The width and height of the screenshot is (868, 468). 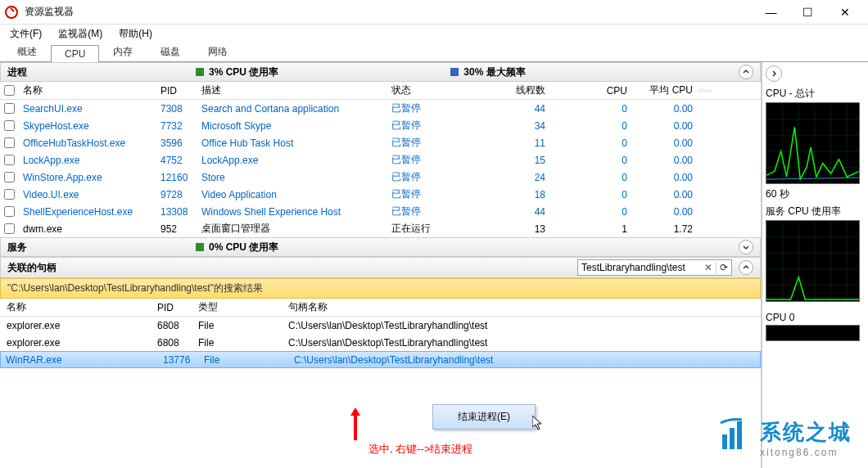 What do you see at coordinates (380, 72) in the screenshot?
I see `section-processes-header: 进程 3% CPU 使用率 30% 最大频率` at bounding box center [380, 72].